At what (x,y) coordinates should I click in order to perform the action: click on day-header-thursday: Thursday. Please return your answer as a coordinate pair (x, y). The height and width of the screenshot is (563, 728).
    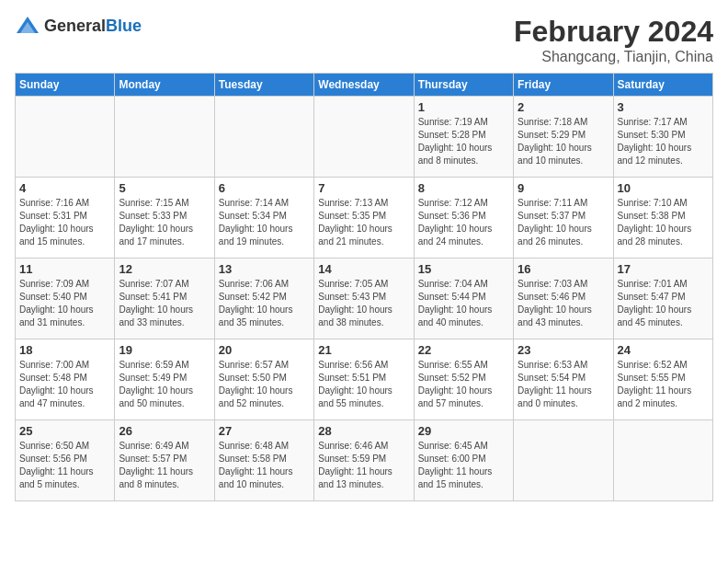
    Looking at the image, I should click on (463, 85).